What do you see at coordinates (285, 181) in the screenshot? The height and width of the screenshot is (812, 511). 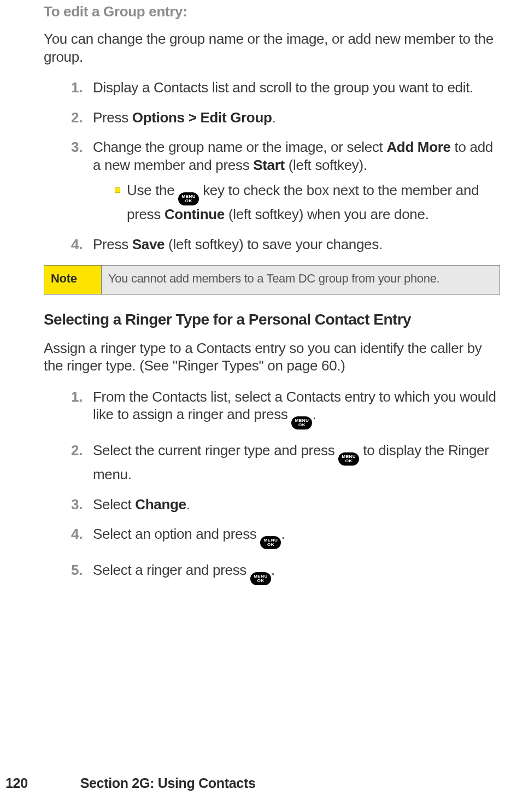 I see `edit-group-step-3: 3. Change the group name or the image, o…` at bounding box center [285, 181].